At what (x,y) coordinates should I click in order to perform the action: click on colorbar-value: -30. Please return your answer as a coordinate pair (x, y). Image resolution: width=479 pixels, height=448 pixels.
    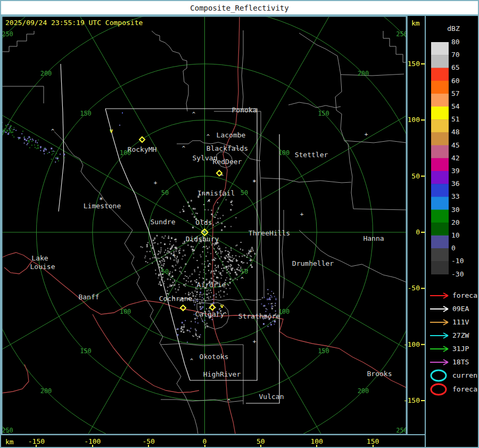
    Looking at the image, I should click on (458, 274).